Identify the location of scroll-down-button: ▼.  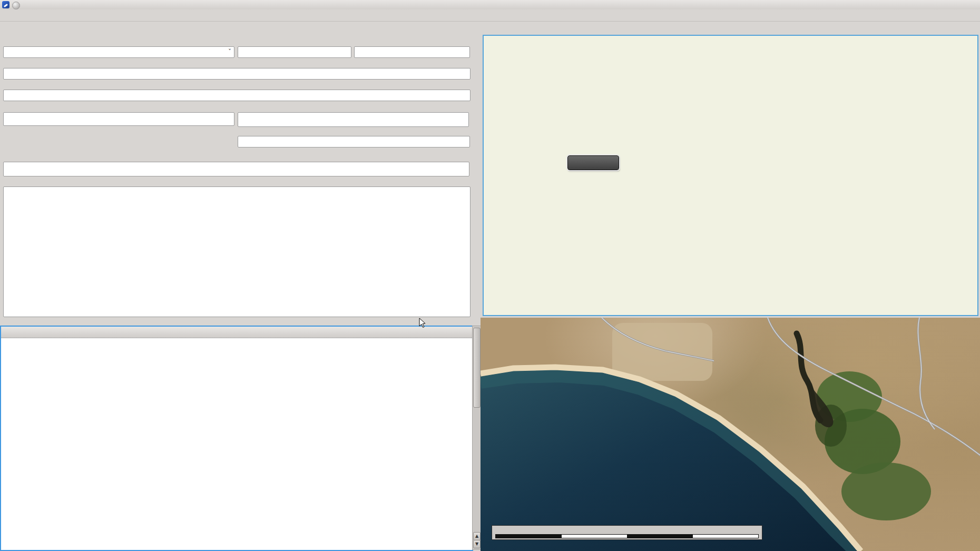
(477, 544).